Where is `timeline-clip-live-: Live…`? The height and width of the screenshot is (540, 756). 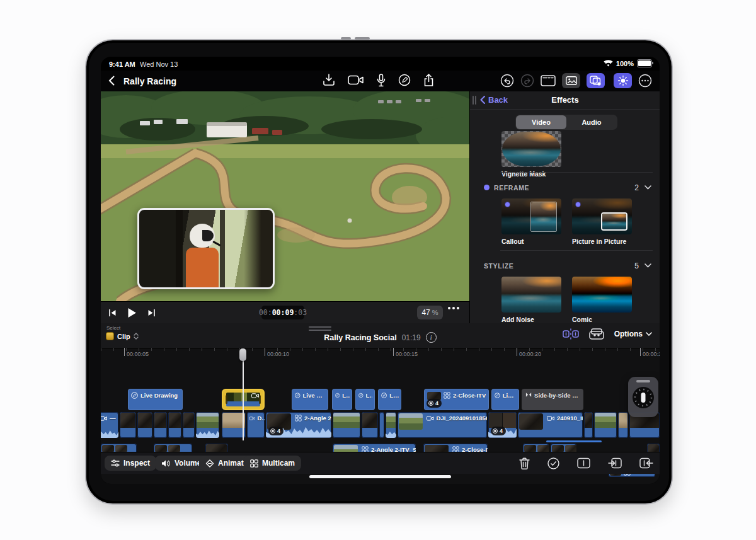 timeline-clip-live-: Live… is located at coordinates (505, 399).